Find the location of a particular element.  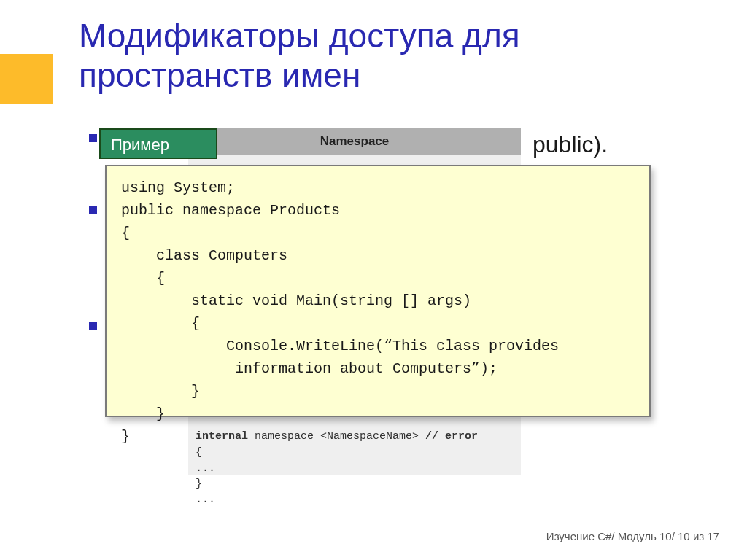

background-panel-header: Namespace is located at coordinates (355, 141).